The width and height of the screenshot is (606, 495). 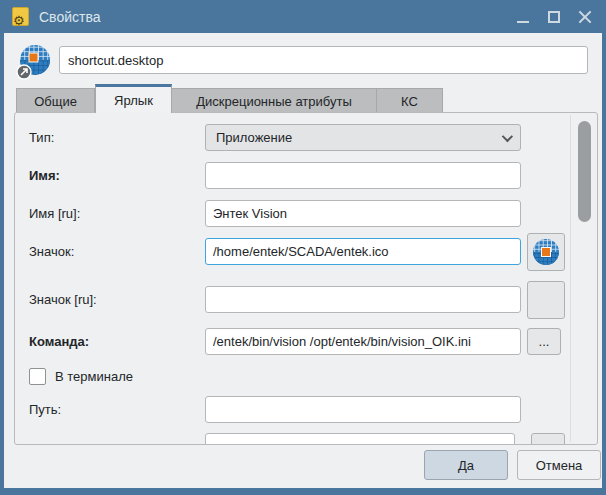 I want to click on clipped-input, so click(x=360, y=439).